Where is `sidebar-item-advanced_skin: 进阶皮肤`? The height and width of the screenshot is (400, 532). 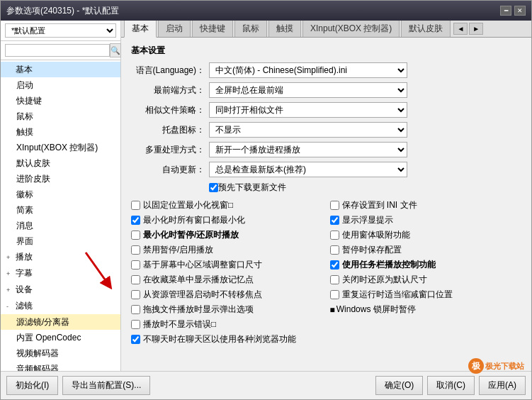
sidebar-item-advanced_skin: 进阶皮肤 is located at coordinates (61, 179).